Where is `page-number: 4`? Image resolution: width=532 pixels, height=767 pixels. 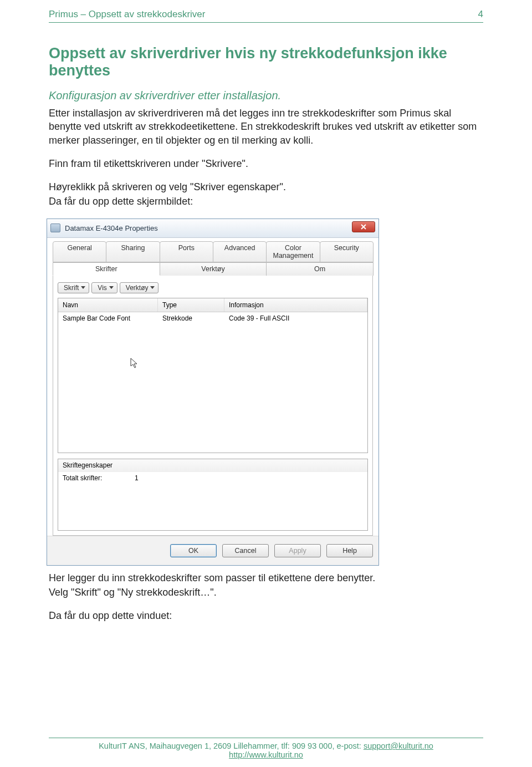
page-number: 4 is located at coordinates (481, 14).